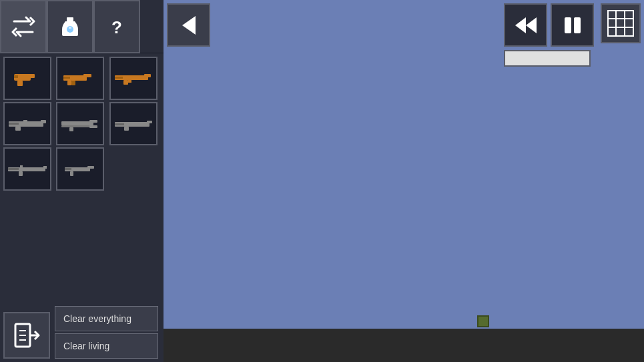 This screenshot has height=362, width=644. What do you see at coordinates (483, 321) in the screenshot?
I see `ground-object` at bounding box center [483, 321].